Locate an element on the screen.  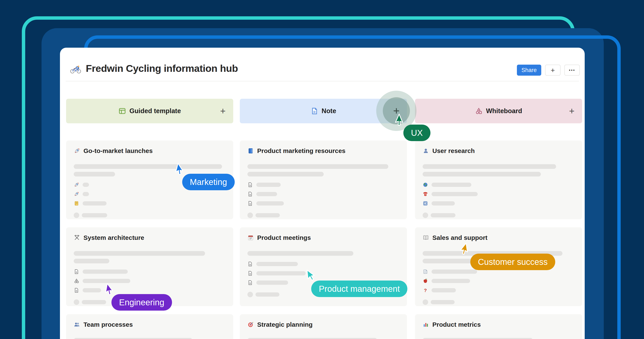
card-title-row: Strategic planning is located at coordinates (324, 324).